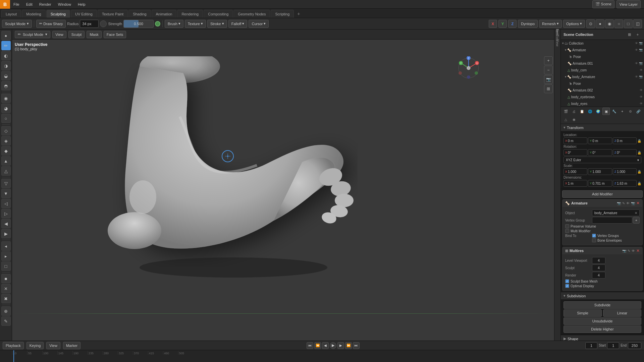 This screenshot has height=362, width=644. What do you see at coordinates (6, 321) in the screenshot?
I see `tool-annotate: ✎` at bounding box center [6, 321].